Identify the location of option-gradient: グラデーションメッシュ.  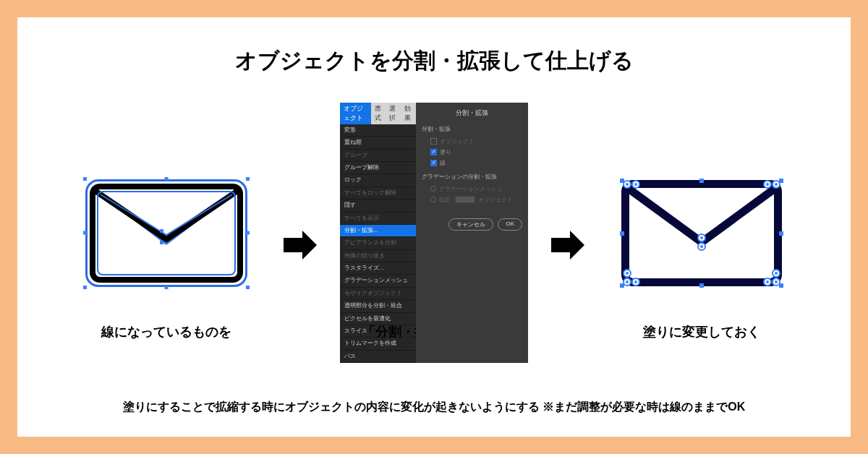
(472, 189).